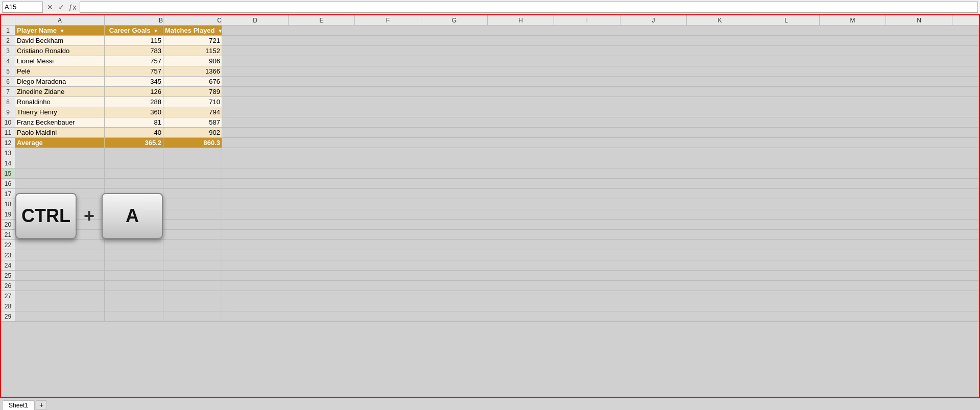 This screenshot has width=980, height=410. Describe the element at coordinates (193, 133) in the screenshot. I see `cell-c11: 902` at that location.